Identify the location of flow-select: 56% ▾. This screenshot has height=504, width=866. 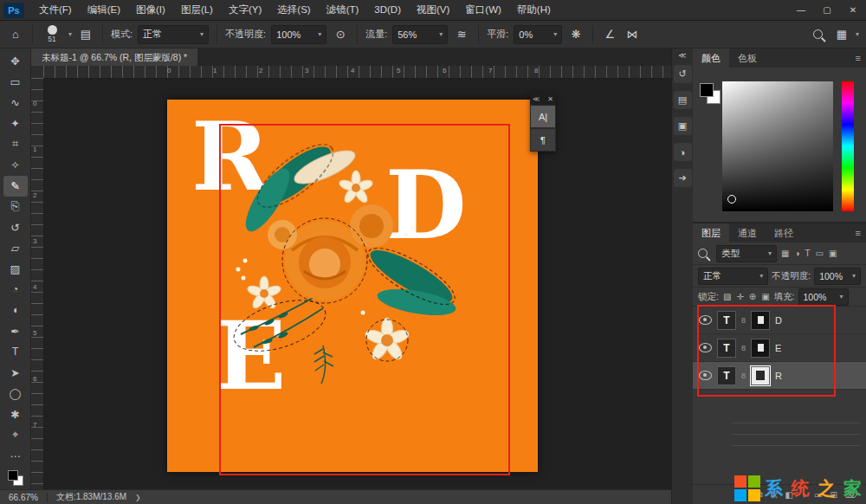
(420, 35).